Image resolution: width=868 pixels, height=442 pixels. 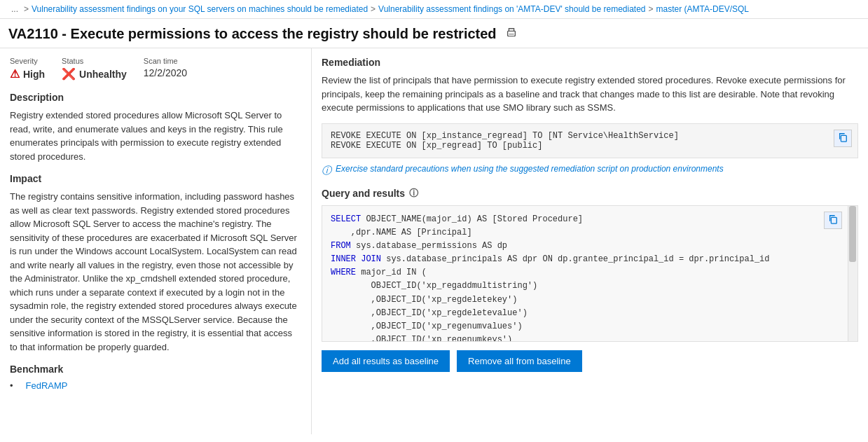 I want to click on add-baseline-button: Add all results as baseline, so click(x=385, y=361).